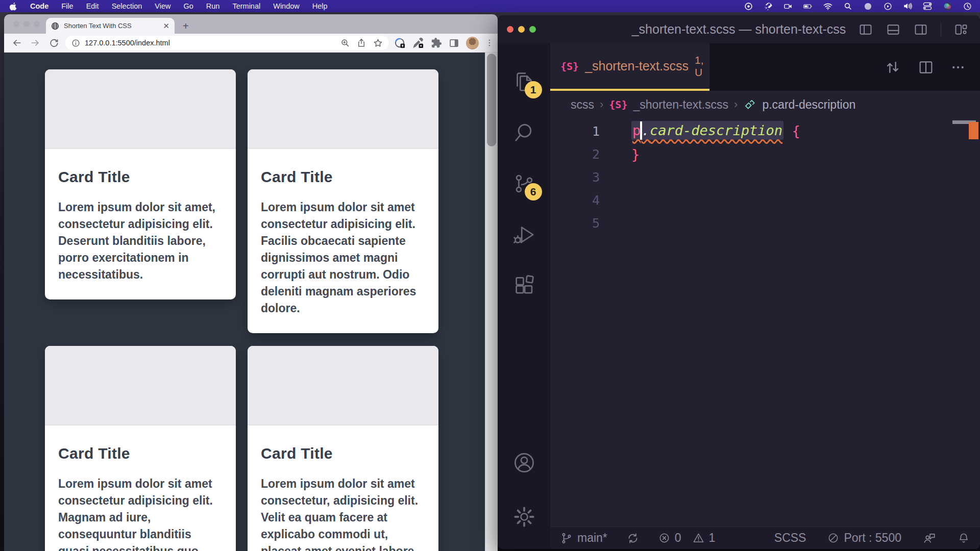 This screenshot has width=980, height=551. Describe the element at coordinates (286, 6) in the screenshot. I see `menu-item-window: Window` at that location.